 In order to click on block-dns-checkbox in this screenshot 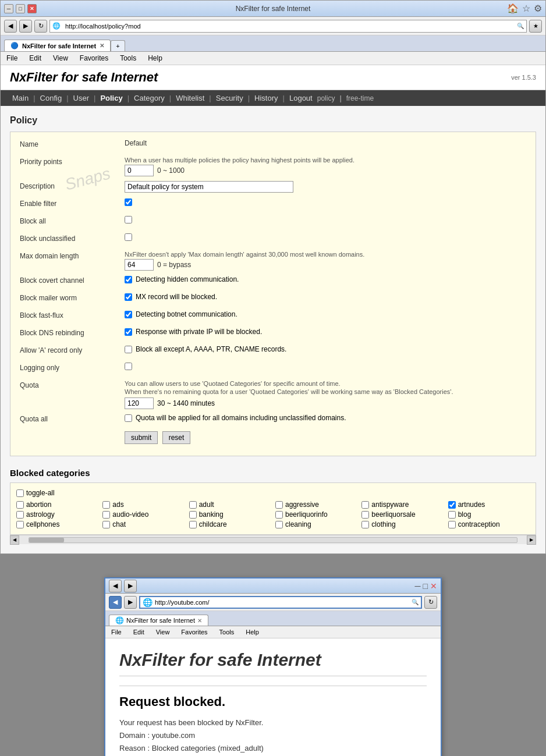, I will do `click(128, 332)`.